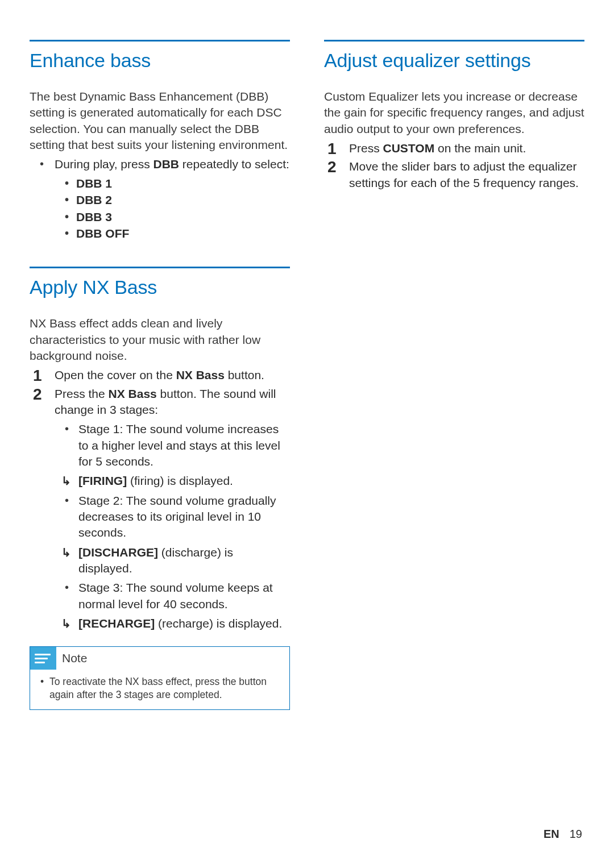 The height and width of the screenshot is (868, 614). I want to click on nx-steps: 1 Open the cover on the NX Bass button. …, so click(160, 499).